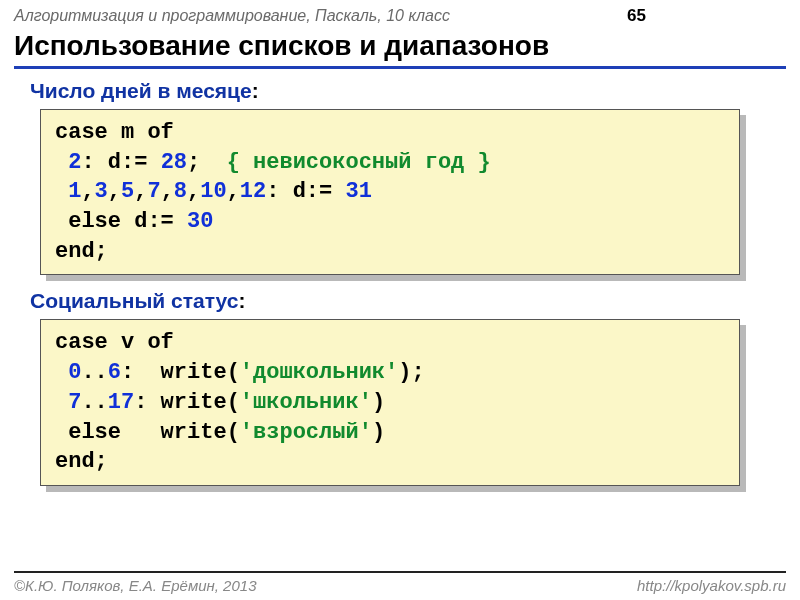  I want to click on footer-url: http://kpolyakov.spb.ru, so click(712, 586).